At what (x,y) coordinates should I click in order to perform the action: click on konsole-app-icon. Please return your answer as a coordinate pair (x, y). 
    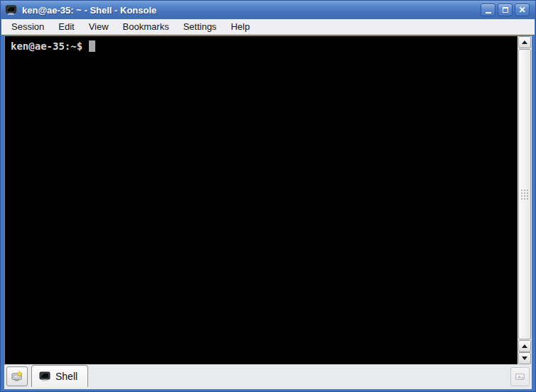
    Looking at the image, I should click on (11, 10).